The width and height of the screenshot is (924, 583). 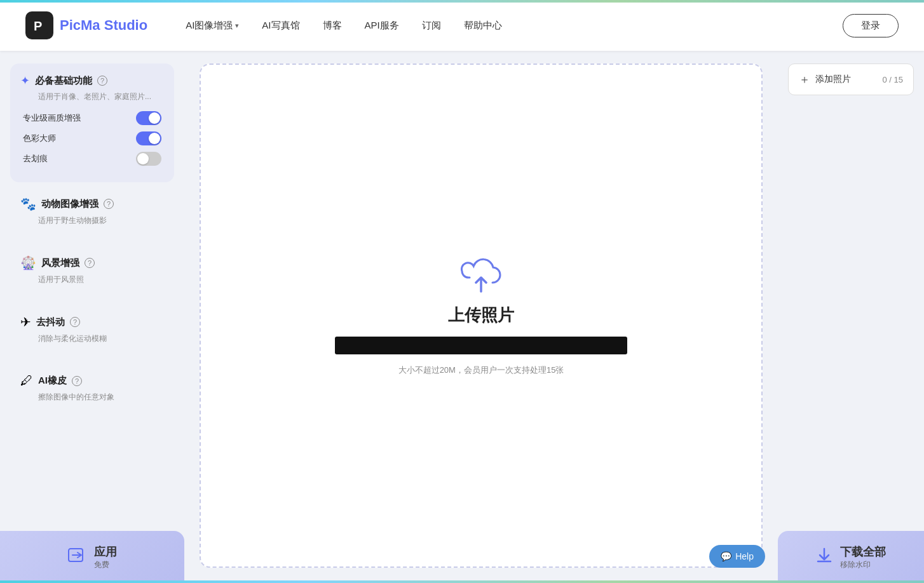 What do you see at coordinates (70, 204) in the screenshot?
I see `animal-title: 动物图像增强` at bounding box center [70, 204].